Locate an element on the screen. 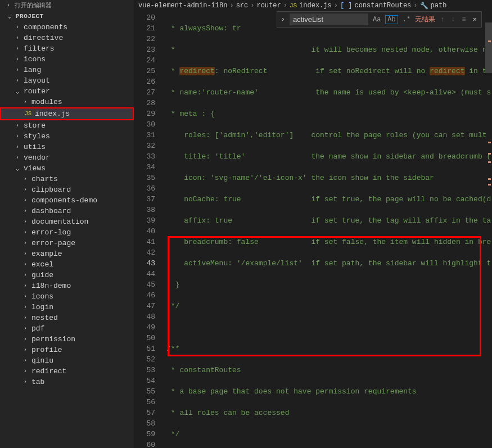  folder-pdf: ›pdf is located at coordinates (67, 328).